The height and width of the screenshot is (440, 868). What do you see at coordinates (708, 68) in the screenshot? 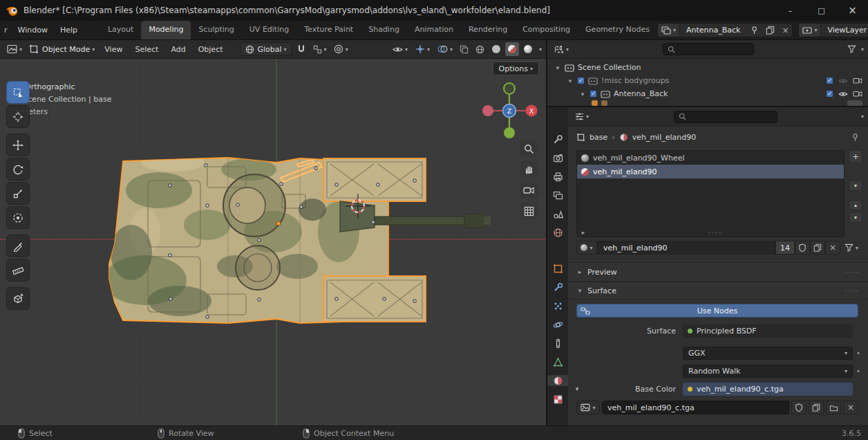
I see `outliner-row-scene-collection: ▾ Scene Collection` at bounding box center [708, 68].